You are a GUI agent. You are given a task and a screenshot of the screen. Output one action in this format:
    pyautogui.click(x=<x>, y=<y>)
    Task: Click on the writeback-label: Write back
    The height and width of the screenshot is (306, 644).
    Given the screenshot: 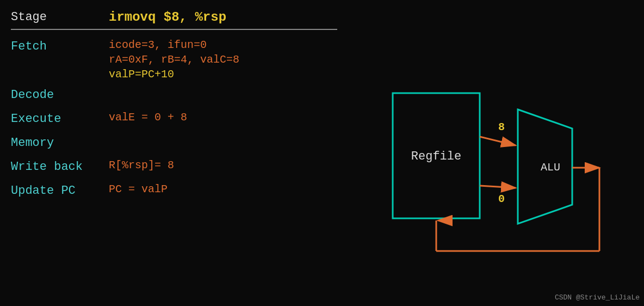 What is the action you would take?
    pyautogui.click(x=60, y=167)
    